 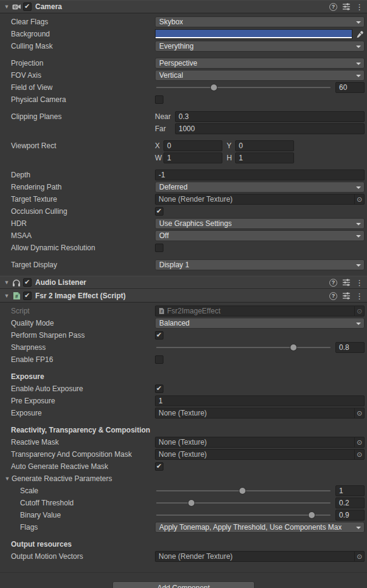 What do you see at coordinates (243, 347) in the screenshot?
I see `sharpness-slider` at bounding box center [243, 347].